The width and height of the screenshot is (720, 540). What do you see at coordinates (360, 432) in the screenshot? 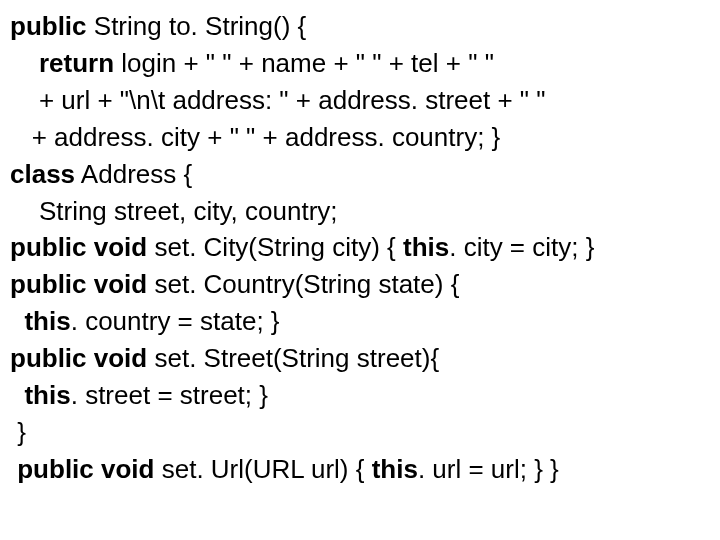
I see `code-line: }` at bounding box center [360, 432].